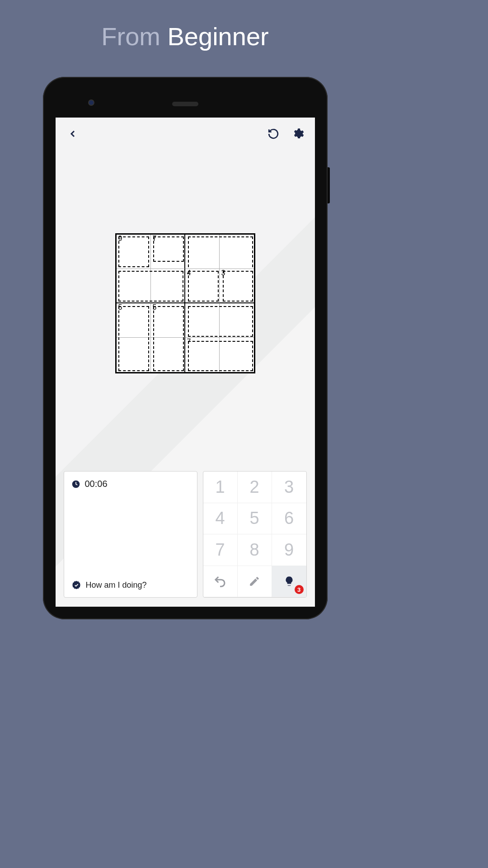 Image resolution: width=488 pixels, height=868 pixels. What do you see at coordinates (91, 103) in the screenshot?
I see `phone-camera` at bounding box center [91, 103].